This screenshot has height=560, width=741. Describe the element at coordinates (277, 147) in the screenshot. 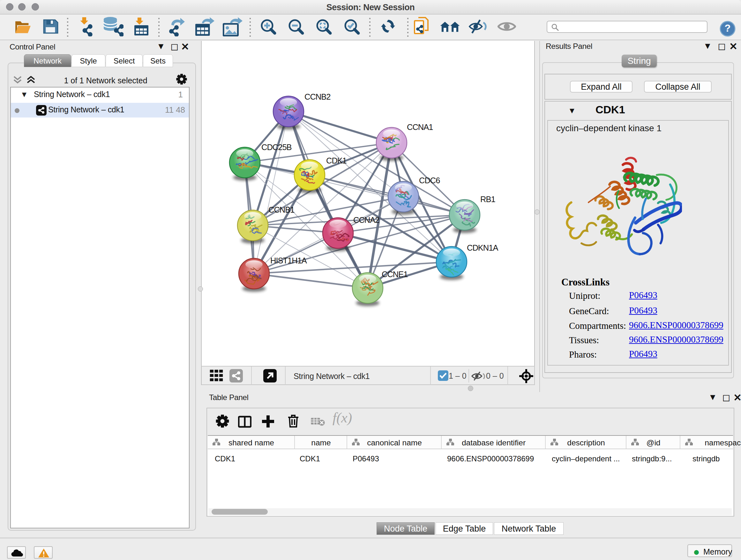

I see `svg-text: CDC25B` at that location.